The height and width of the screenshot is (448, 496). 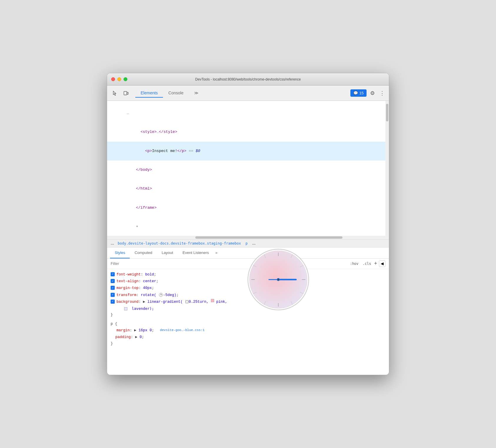 I want to click on tab-computed: Computed, so click(x=143, y=253).